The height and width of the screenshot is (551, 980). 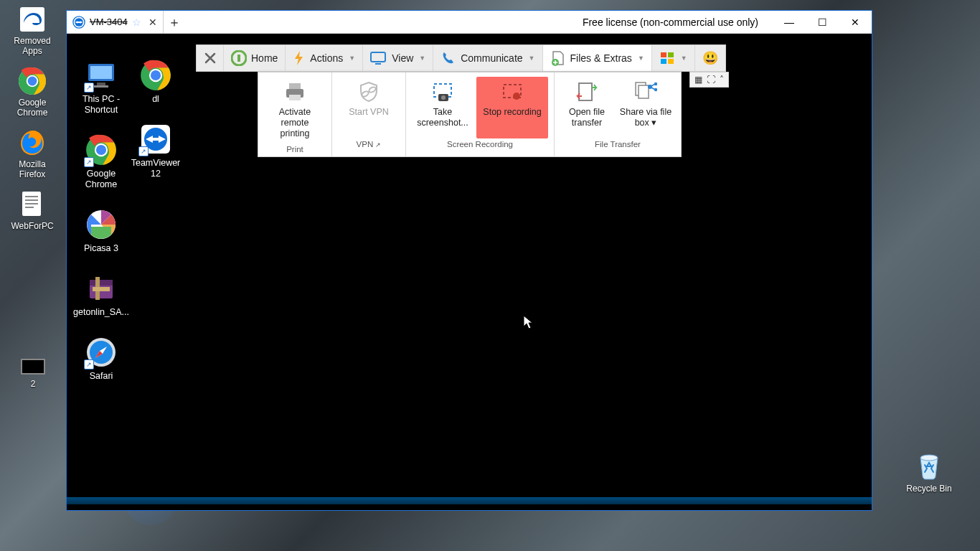 I want to click on ribbon-group-vpn: Start VPN VPN ↗, so click(x=369, y=115).